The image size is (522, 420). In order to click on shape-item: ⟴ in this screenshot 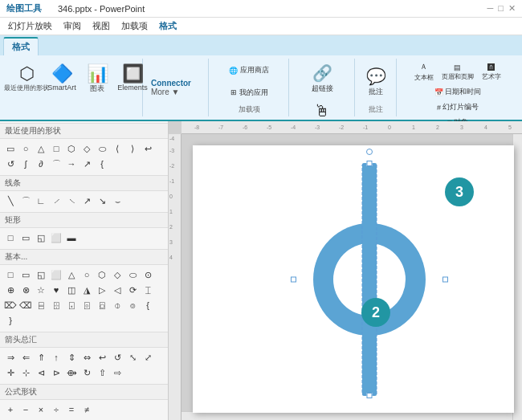, I will do `click(71, 373)`.